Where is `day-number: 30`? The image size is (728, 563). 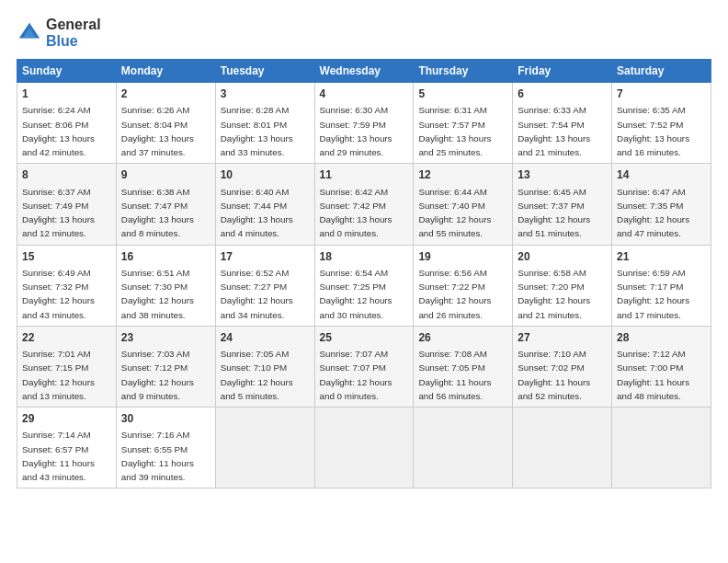
day-number: 30 is located at coordinates (165, 419).